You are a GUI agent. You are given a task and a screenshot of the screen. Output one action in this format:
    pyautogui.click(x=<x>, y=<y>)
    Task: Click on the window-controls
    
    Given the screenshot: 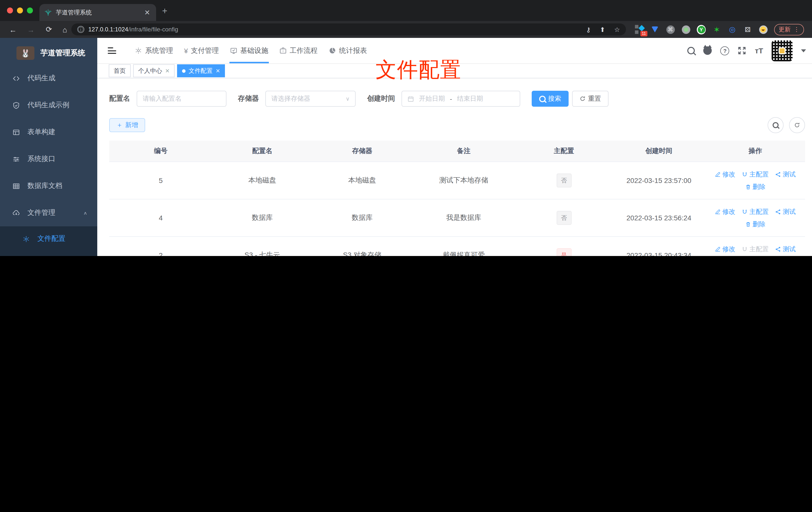 What is the action you would take?
    pyautogui.click(x=20, y=10)
    